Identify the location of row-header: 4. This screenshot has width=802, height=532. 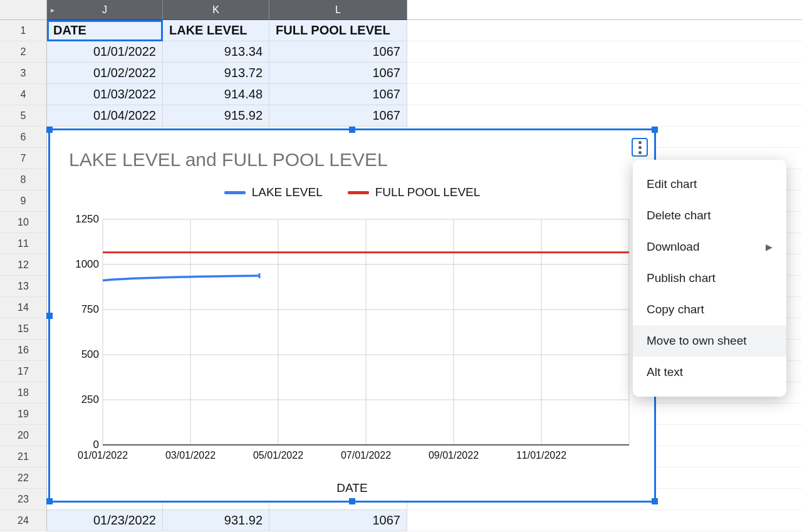
(24, 95).